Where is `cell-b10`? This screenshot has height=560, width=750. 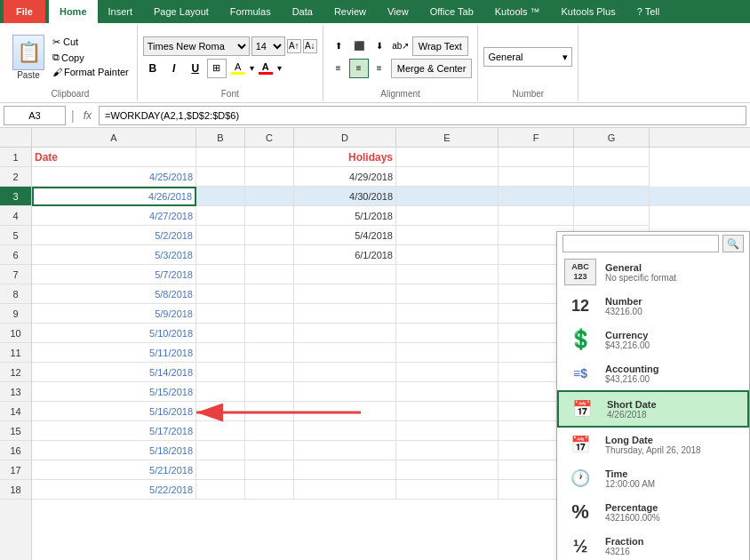 cell-b10 is located at coordinates (220, 333).